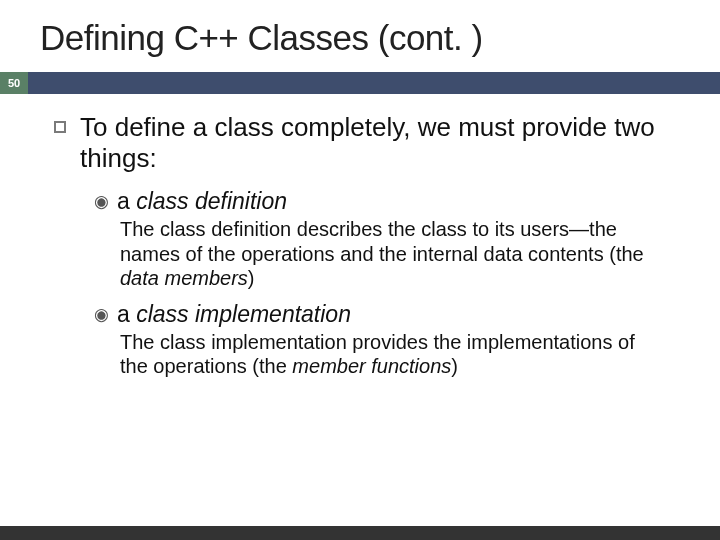  I want to click on desc-italic: data members, so click(184, 278).